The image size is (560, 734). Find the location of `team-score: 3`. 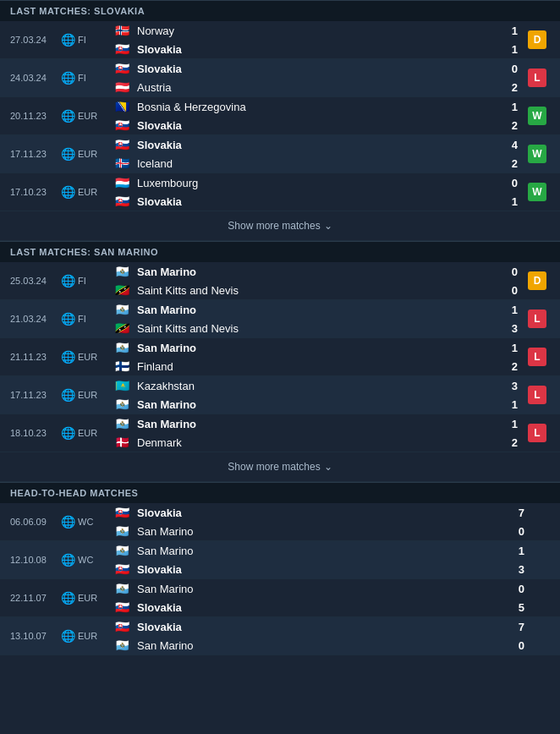

team-score: 3 is located at coordinates (508, 328).